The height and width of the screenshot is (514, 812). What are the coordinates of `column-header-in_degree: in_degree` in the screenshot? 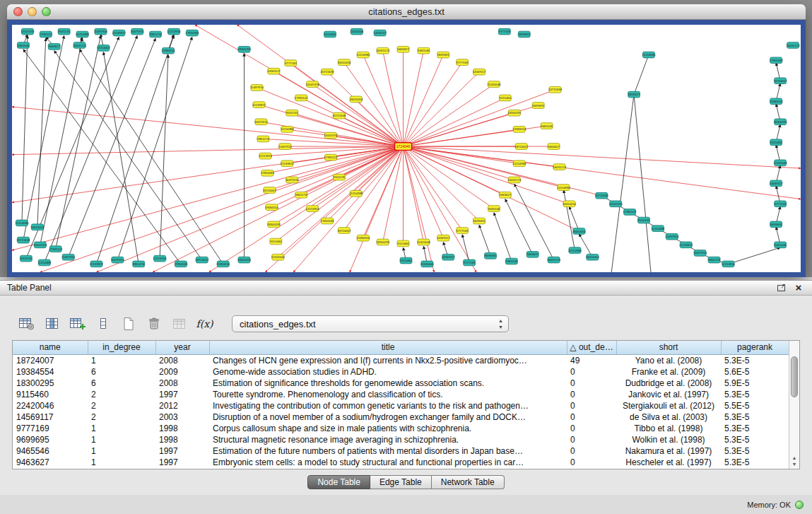 It's located at (122, 348).